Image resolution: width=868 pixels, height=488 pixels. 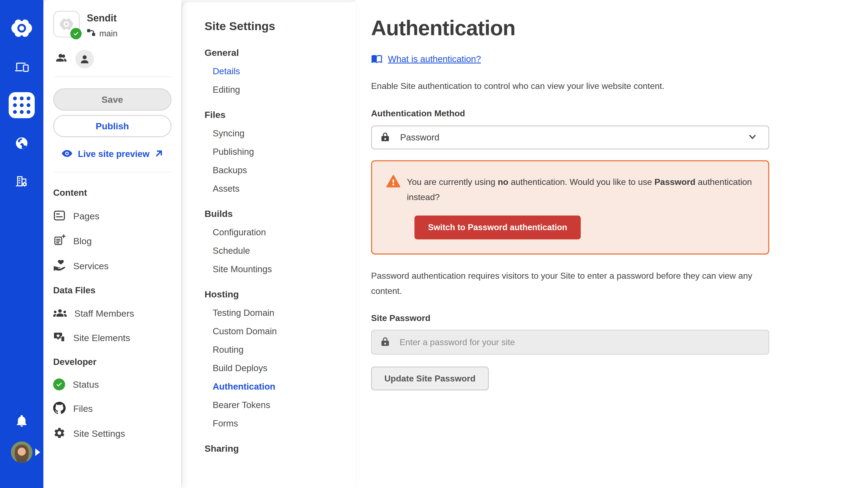 I want to click on sidebar-item-site-settings: Site Settings, so click(x=113, y=433).